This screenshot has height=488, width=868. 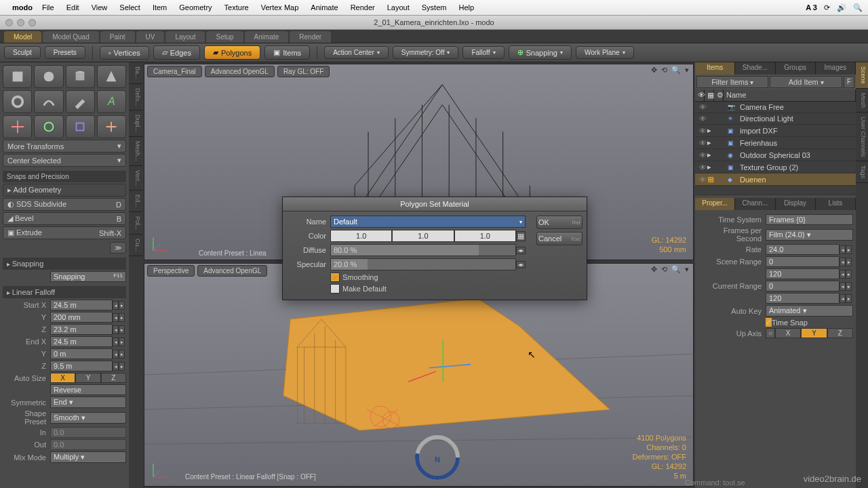 What do you see at coordinates (776, 180) in the screenshot?
I see `item-row-duenen: 👁▦◆Duenen` at bounding box center [776, 180].